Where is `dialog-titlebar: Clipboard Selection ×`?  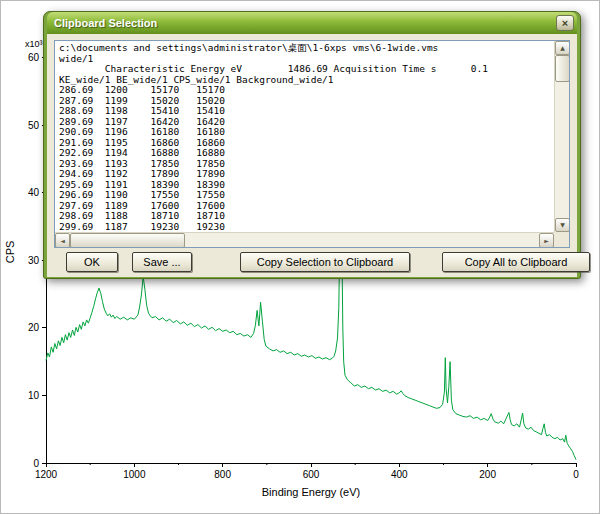 dialog-titlebar: Clipboard Selection × is located at coordinates (312, 23).